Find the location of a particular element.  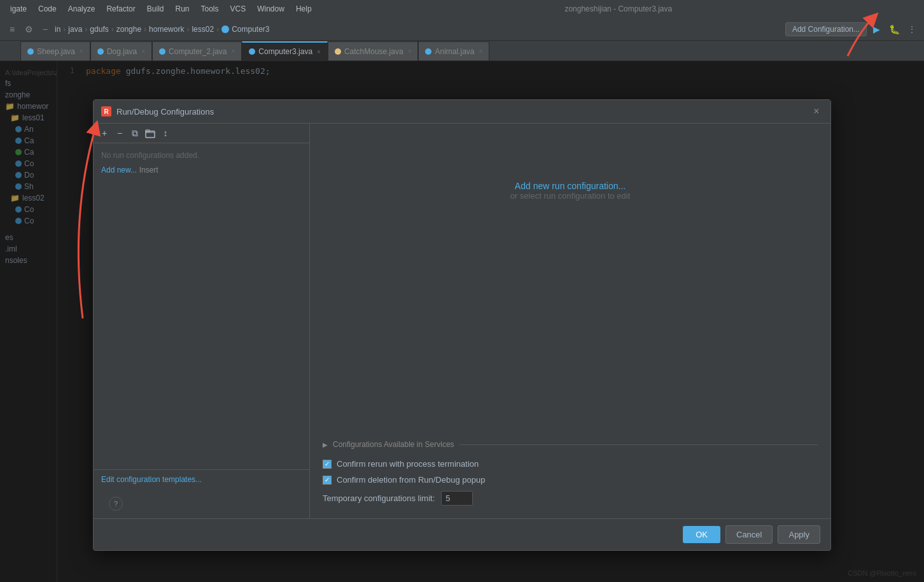

tab-close-sheep: × is located at coordinates (81, 51).